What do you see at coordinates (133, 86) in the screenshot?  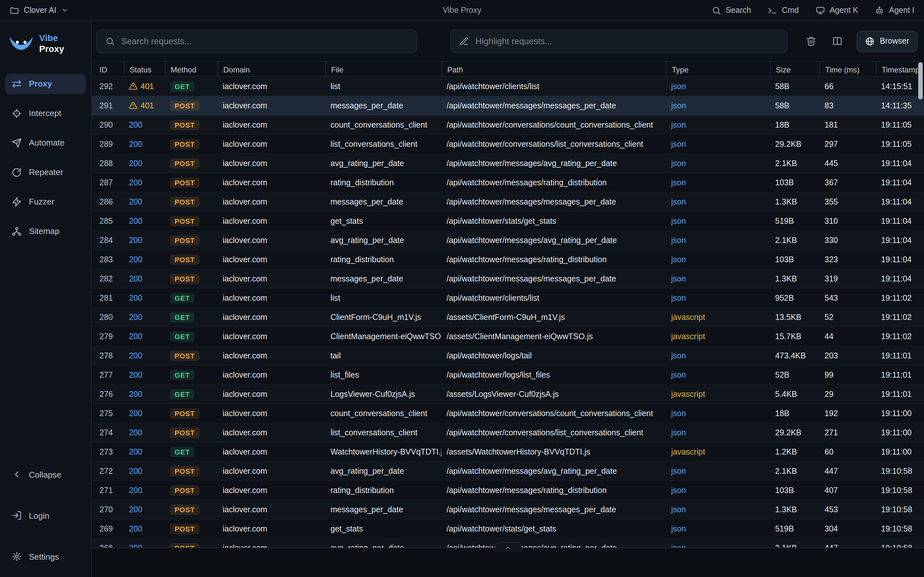 I see `warning-icon` at bounding box center [133, 86].